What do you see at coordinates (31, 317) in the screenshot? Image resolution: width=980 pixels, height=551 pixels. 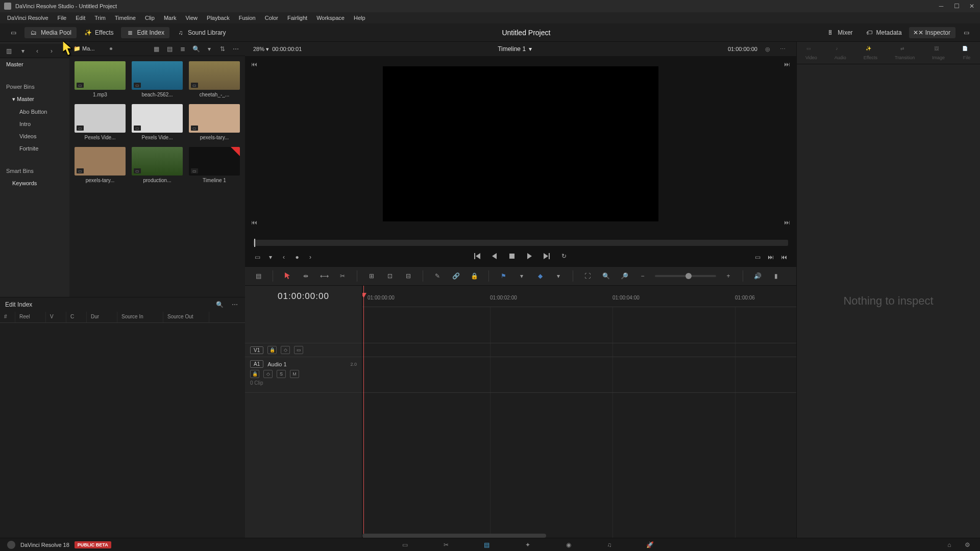 I see `edit-index-col: Reel` at bounding box center [31, 317].